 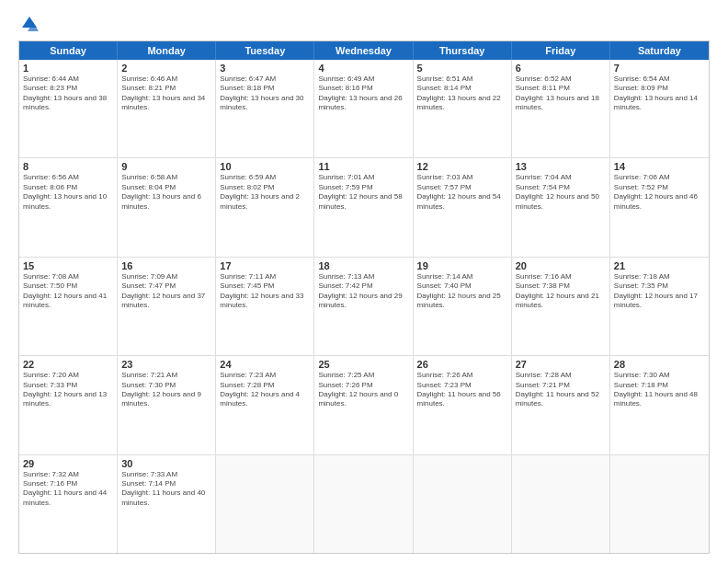 I want to click on cell-info: Daylight: 13 hours and 10 minutes., so click(x=68, y=202).